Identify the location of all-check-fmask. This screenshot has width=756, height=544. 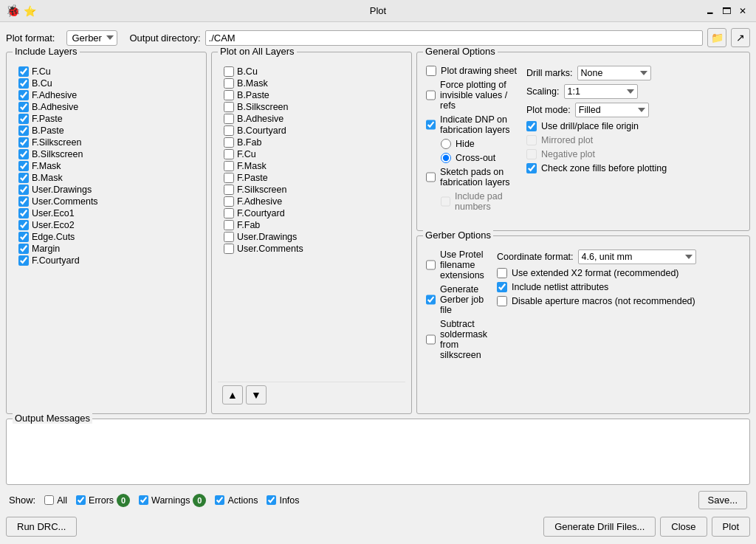
(229, 166).